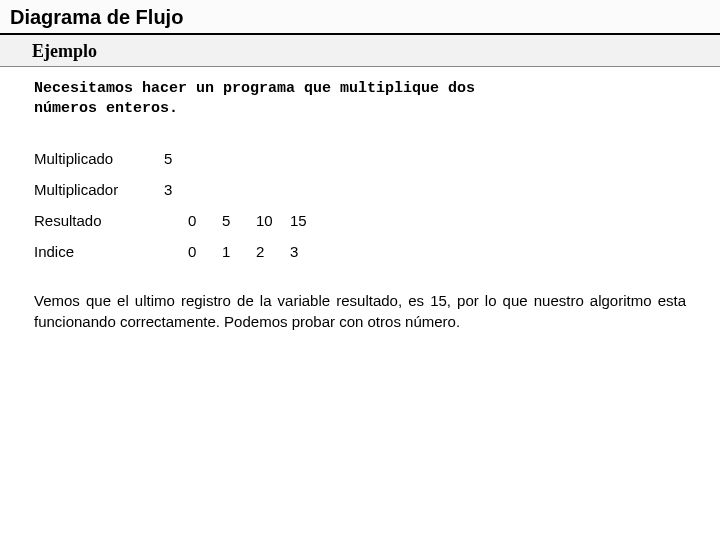  Describe the element at coordinates (99, 190) in the screenshot. I see `label-multiplicador: Multiplicador` at that location.